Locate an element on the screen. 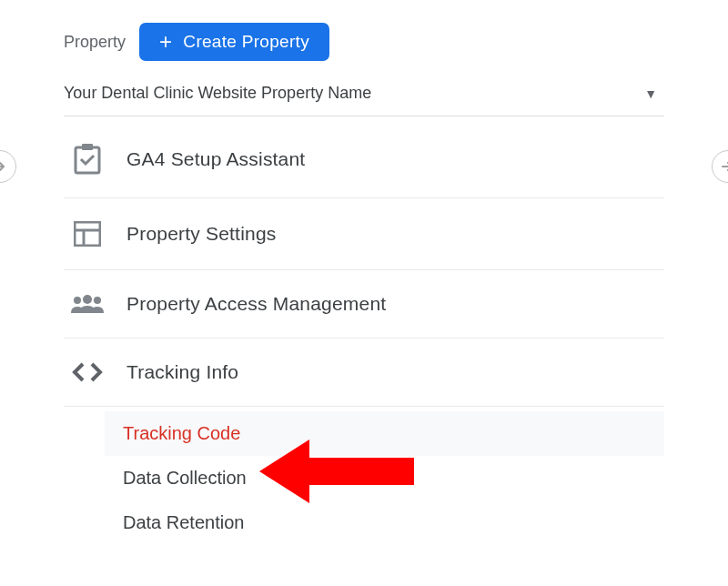 The width and height of the screenshot is (728, 586). property-selector: Your Dental Clinic Website Property Name… is located at coordinates (364, 100).